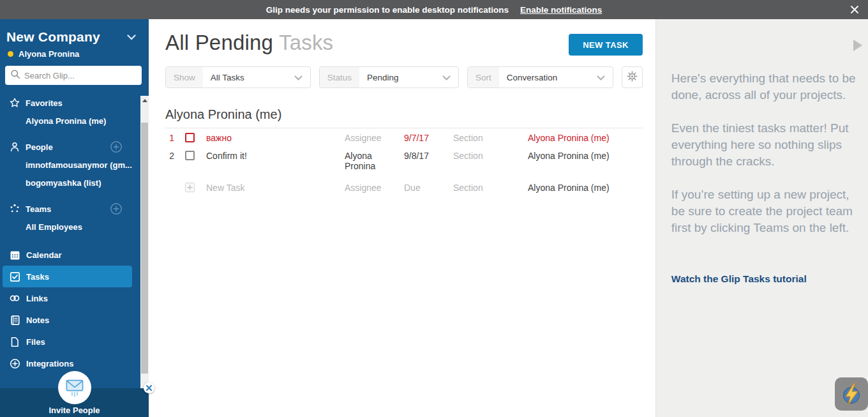 Image resolution: width=868 pixels, height=417 pixels. What do you see at coordinates (632, 78) in the screenshot?
I see `gear-icon` at bounding box center [632, 78].